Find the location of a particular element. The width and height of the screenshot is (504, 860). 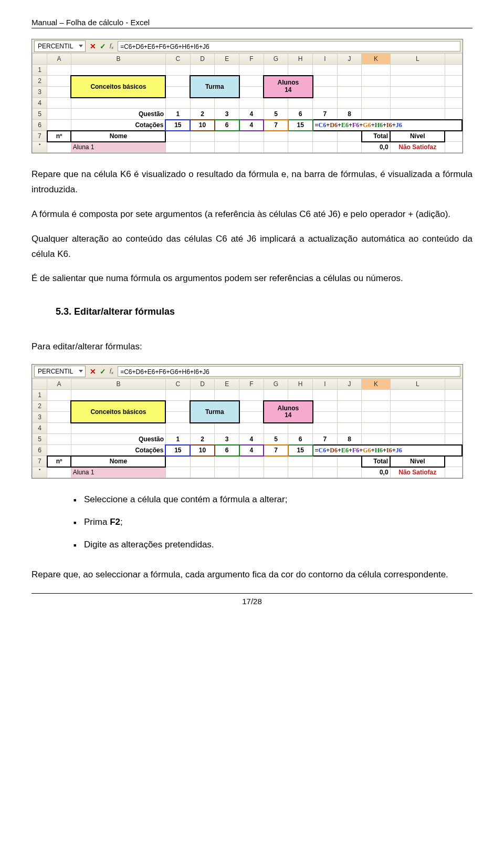

corner-cell is located at coordinates (40, 59).